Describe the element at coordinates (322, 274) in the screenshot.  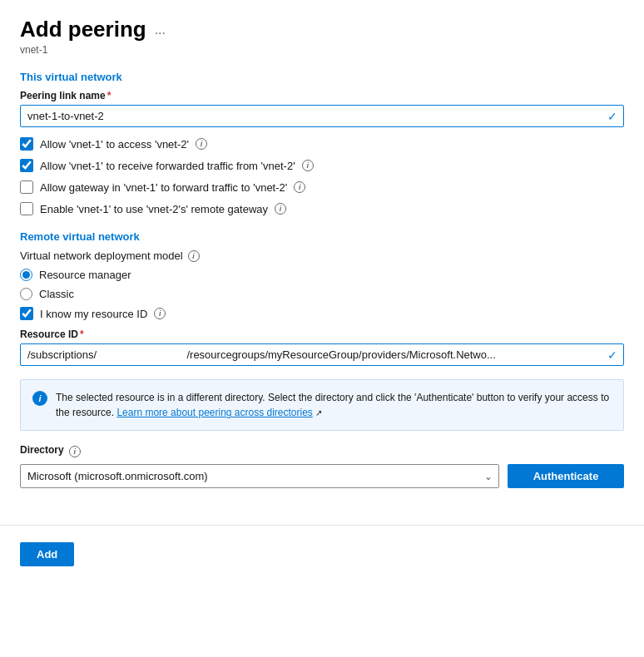
I see `resource-manager-radio-row: Resource manager` at that location.